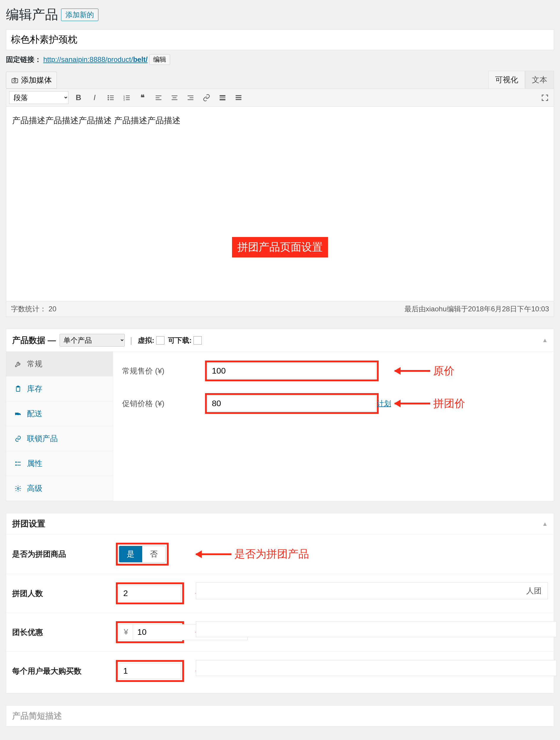 This screenshot has width=560, height=740. I want to click on leader-discount-row: 团长优惠 ¥ 设置拼团团长的优惠折购, so click(280, 632).